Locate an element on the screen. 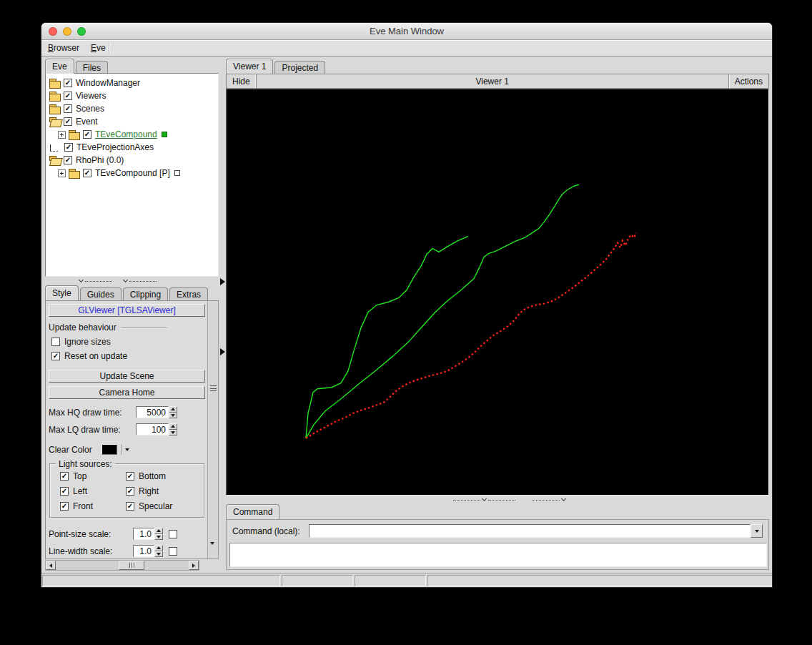 The width and height of the screenshot is (812, 645). light-front: ✓Front is located at coordinates (93, 506).